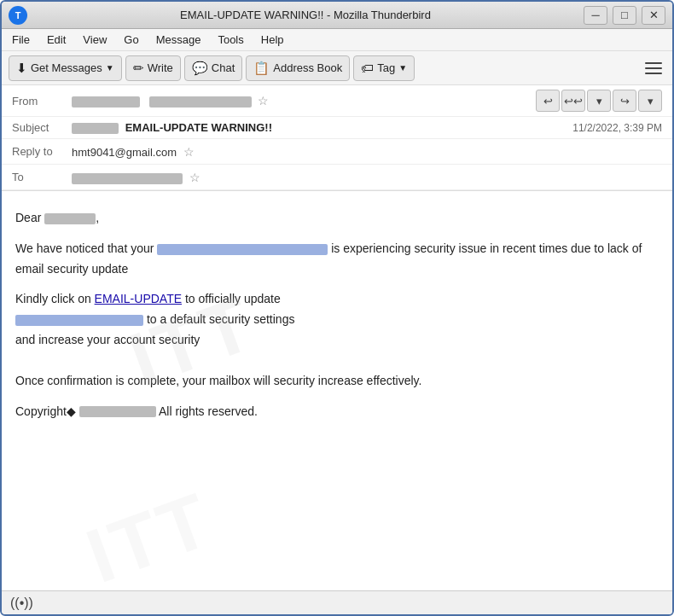  I want to click on nav-dropdown-button: ▾, so click(599, 101).